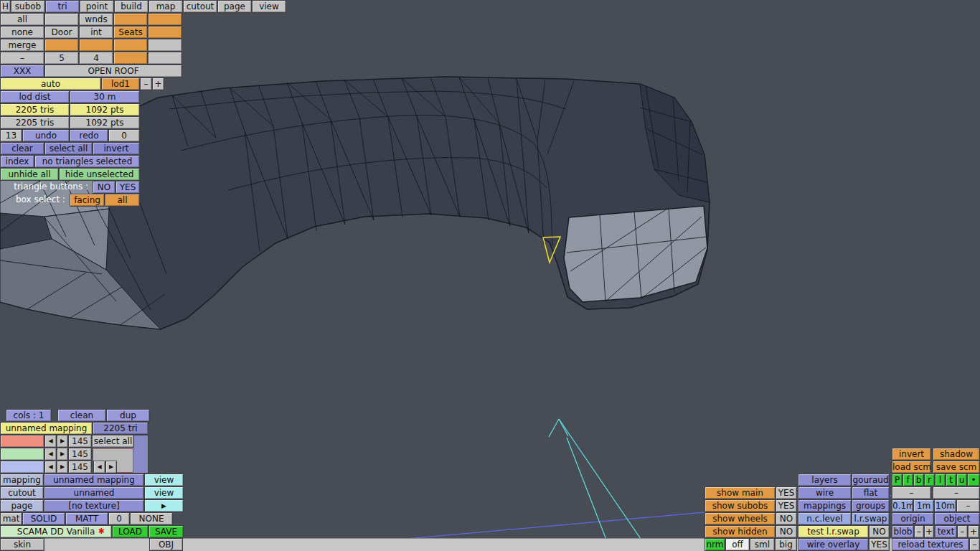  I want to click on test-l-r-swap: test l.r.swap, so click(834, 532).